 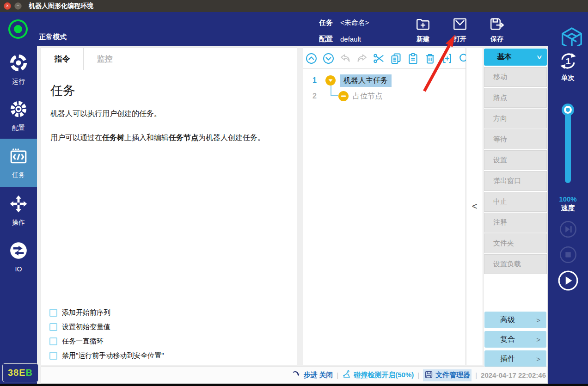 What do you see at coordinates (423, 25) in the screenshot?
I see `new-file-icon` at bounding box center [423, 25].